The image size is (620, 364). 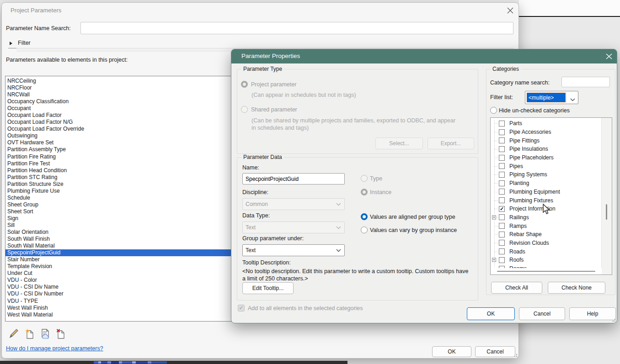 What do you see at coordinates (517, 260) in the screenshot?
I see `category-label: Roofs` at bounding box center [517, 260].